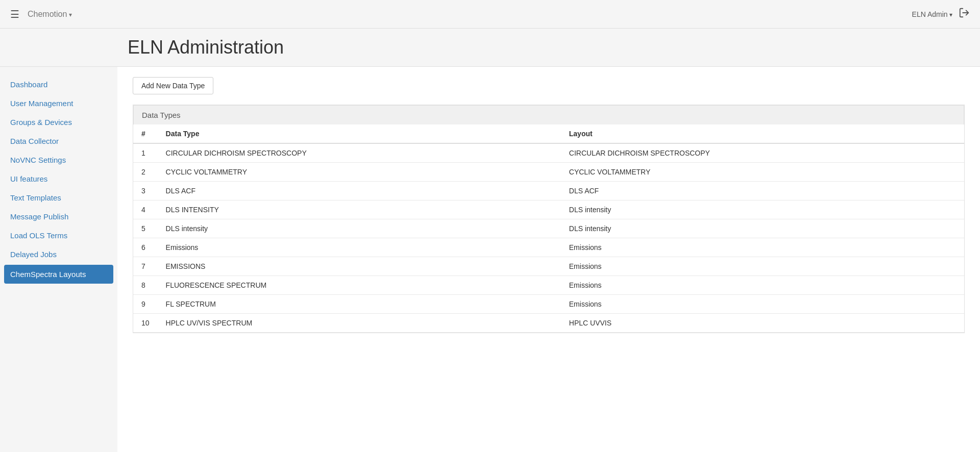 The height and width of the screenshot is (452, 980). I want to click on table-row: 3 DLS ACF DLS ACF, so click(549, 191).